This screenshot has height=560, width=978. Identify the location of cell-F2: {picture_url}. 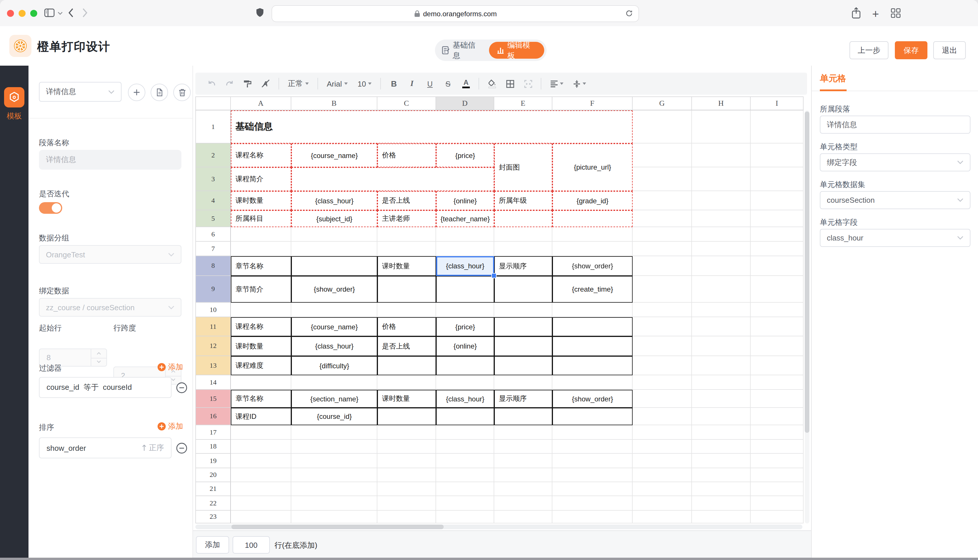
(593, 167).